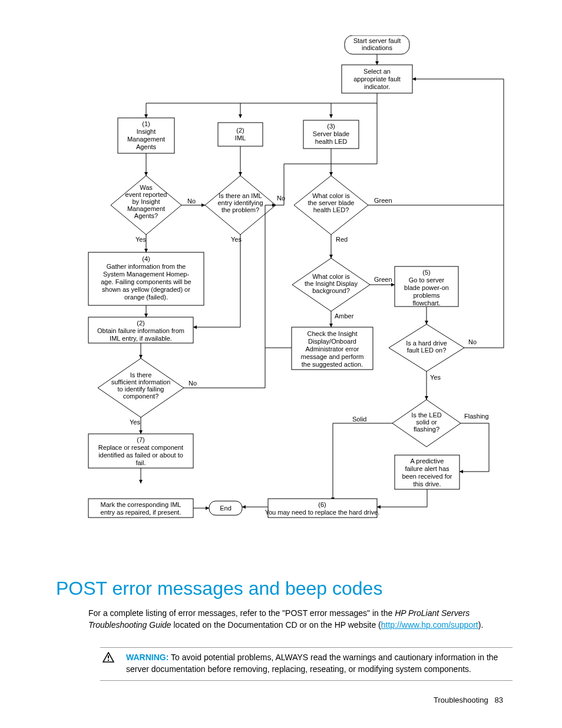 This screenshot has width=562, height=728. I want to click on svg-text: A predictive, so click(428, 461).